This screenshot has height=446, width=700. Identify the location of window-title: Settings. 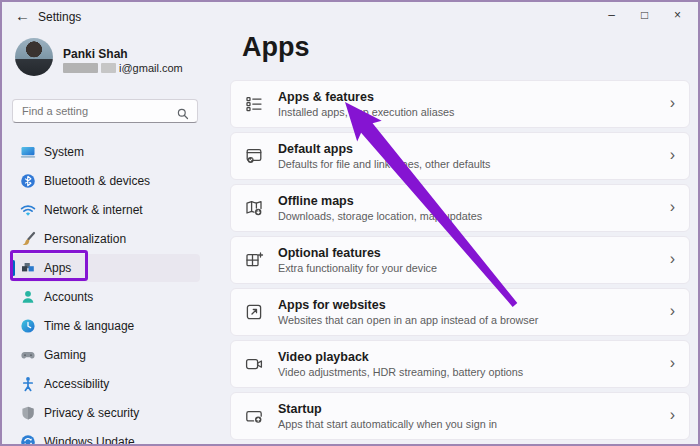
(60, 17).